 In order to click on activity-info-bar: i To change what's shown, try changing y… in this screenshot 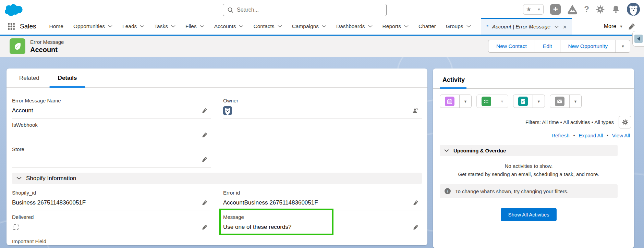, I will do `click(528, 191)`.